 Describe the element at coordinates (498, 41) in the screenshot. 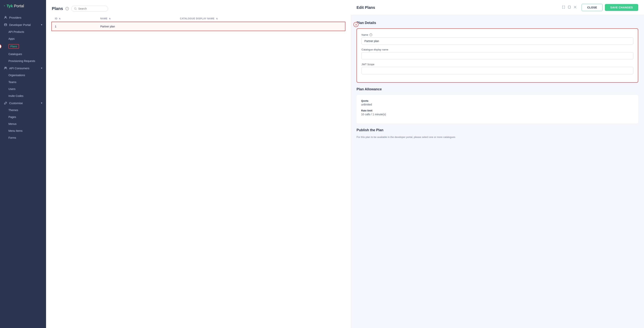

I see `name-input` at that location.